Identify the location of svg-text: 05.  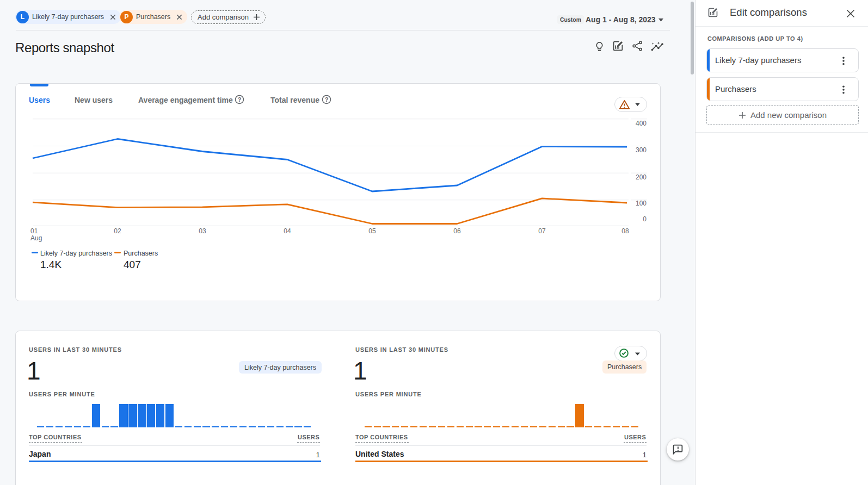
(372, 231).